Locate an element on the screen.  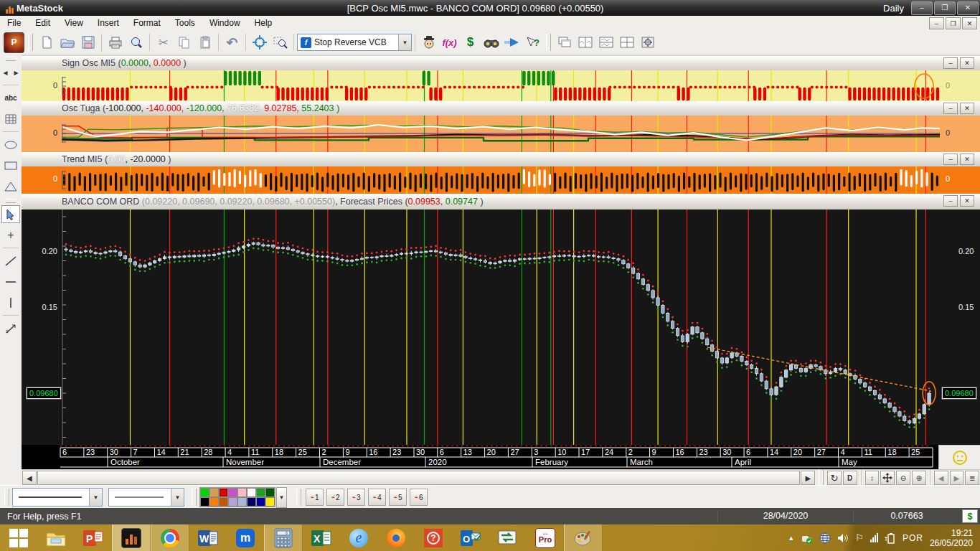
palette-more-icon: ▼ is located at coordinates (281, 498).